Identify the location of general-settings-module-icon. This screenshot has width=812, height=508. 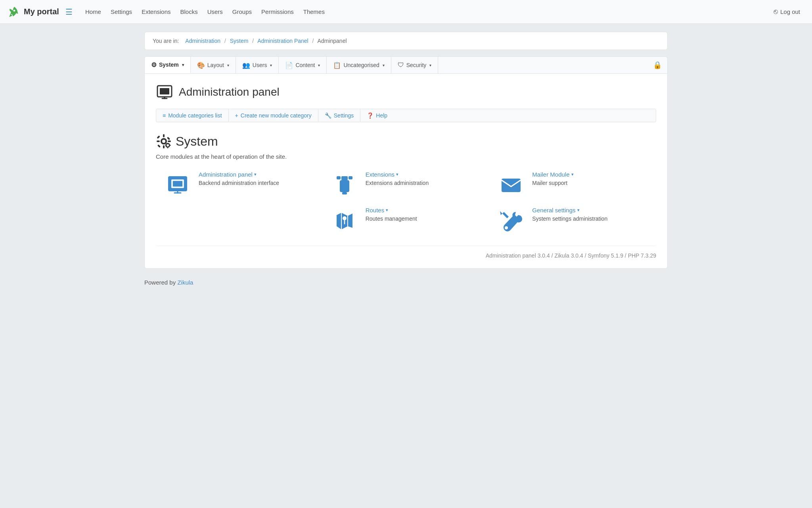
(511, 221).